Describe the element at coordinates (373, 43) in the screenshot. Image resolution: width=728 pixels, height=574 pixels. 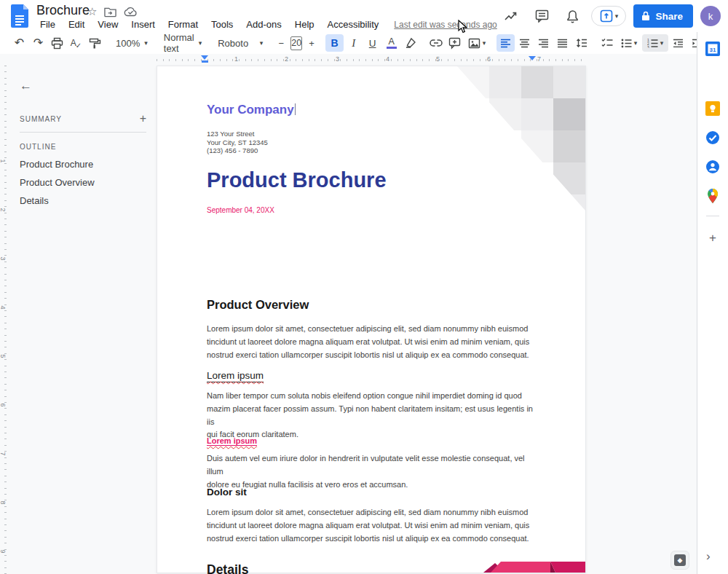
I see `underline-button: U` at that location.